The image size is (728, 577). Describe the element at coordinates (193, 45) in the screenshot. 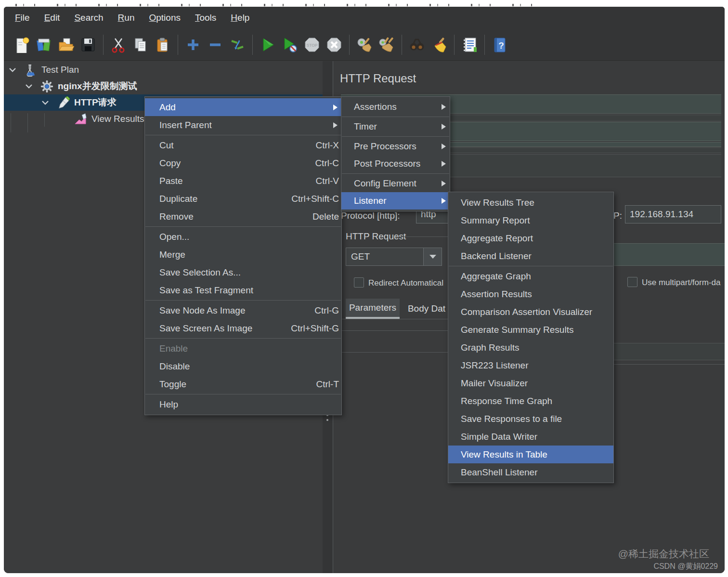

I see `add-plus-icon` at that location.